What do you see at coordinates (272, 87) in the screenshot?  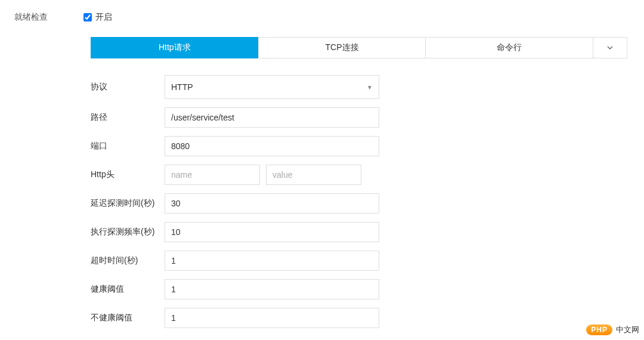 I see `protocol-select: HTTP ▼` at bounding box center [272, 87].